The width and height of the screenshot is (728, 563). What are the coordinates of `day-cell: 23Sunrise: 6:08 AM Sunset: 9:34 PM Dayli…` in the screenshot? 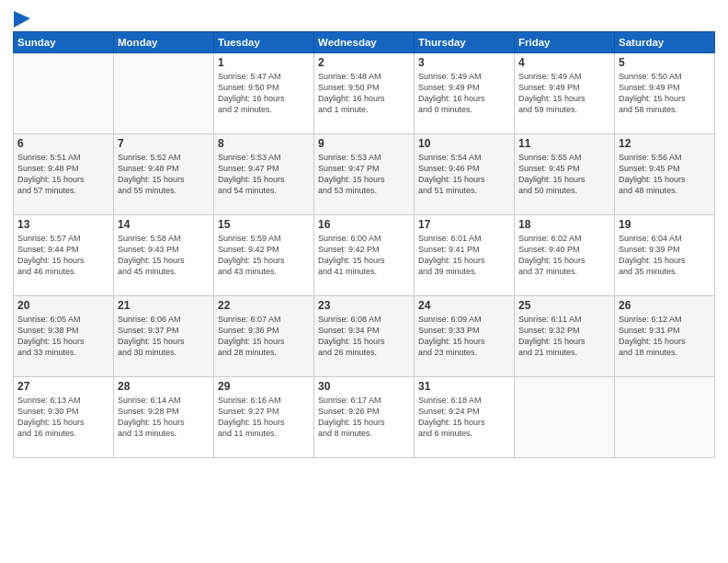 It's located at (364, 337).